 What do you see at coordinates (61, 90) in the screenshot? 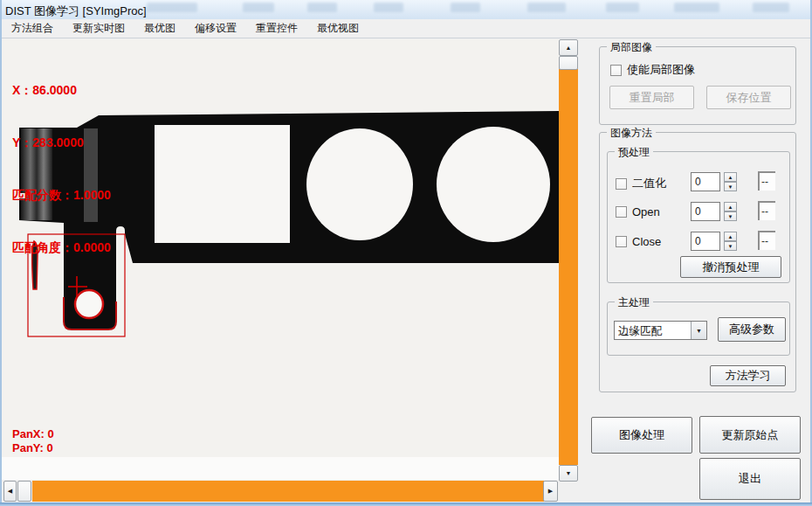
I see `readout-x: X：86.0000` at bounding box center [61, 90].